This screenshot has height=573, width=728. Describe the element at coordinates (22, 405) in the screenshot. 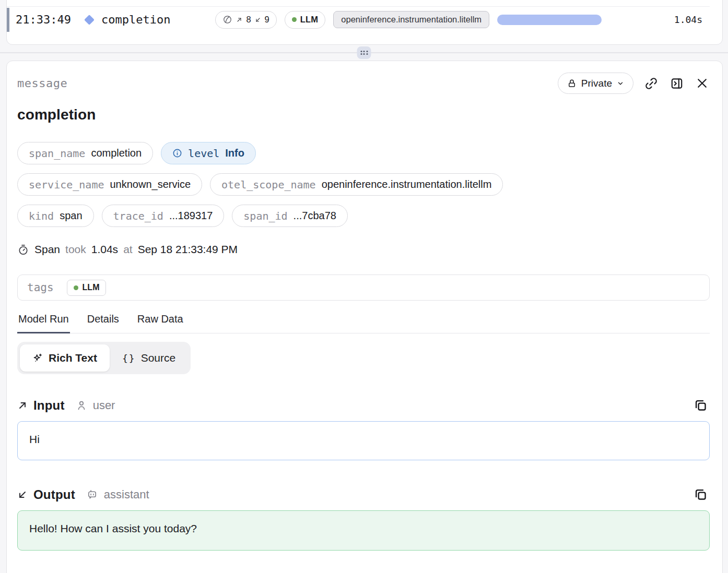

I see `arrow-up-right-icon` at that location.